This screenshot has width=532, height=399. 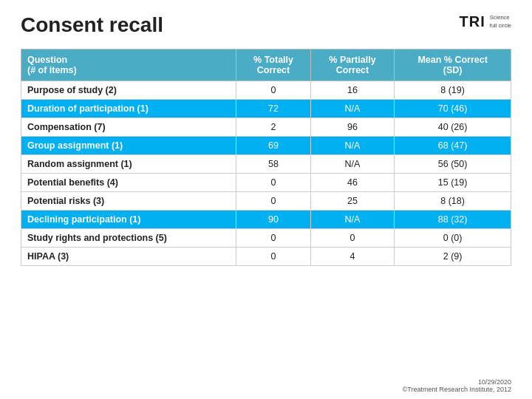 What do you see at coordinates (501, 27) in the screenshot?
I see `logo-tagline-line2: full circle` at bounding box center [501, 27].